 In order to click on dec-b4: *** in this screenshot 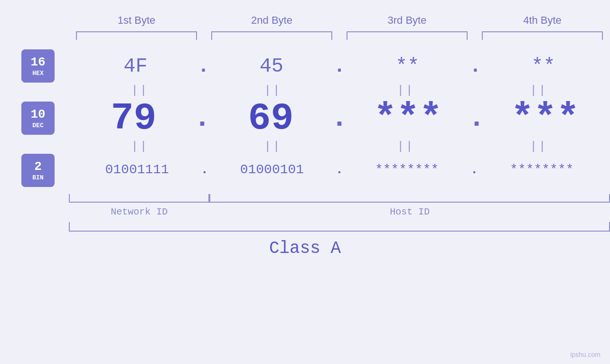, I will do `click(545, 119)`.